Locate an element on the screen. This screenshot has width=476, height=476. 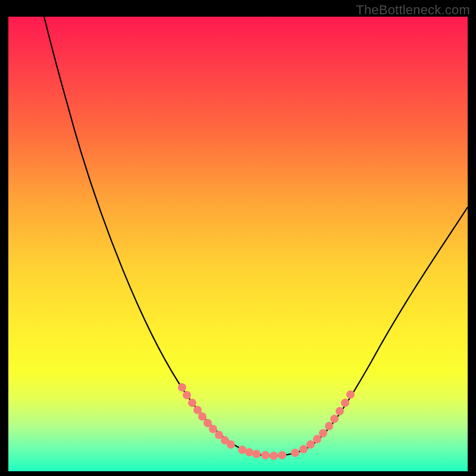
attribution-text: TheBottleneck.com is located at coordinates (413, 10).